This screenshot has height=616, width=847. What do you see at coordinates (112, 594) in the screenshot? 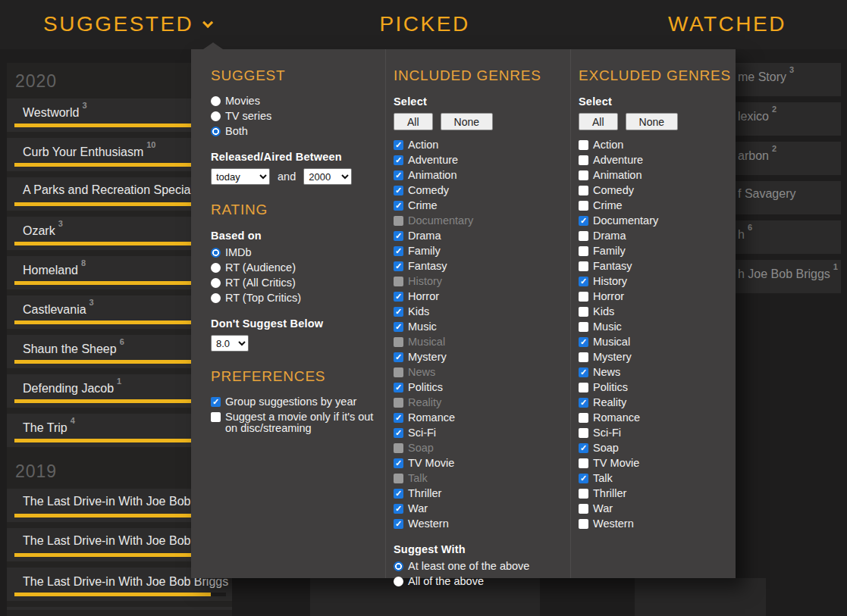
I see `progress-bar-fill` at bounding box center [112, 594].